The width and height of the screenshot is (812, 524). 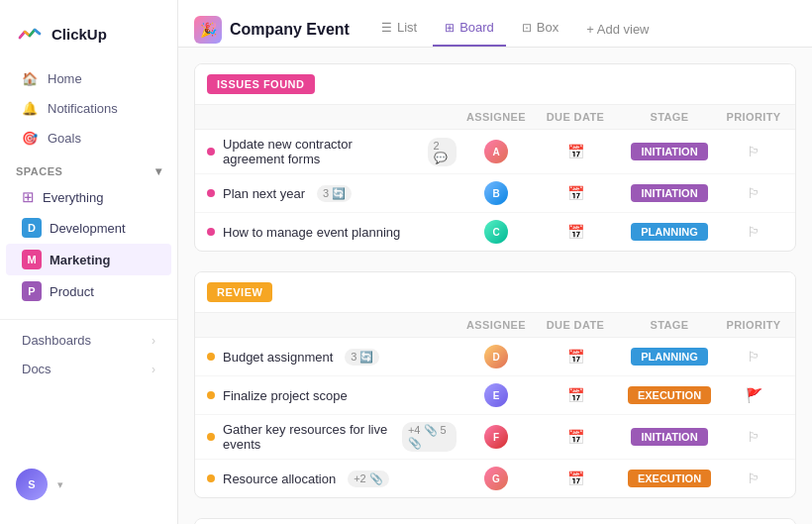 I want to click on user-avatar-area: S ▾, so click(x=89, y=484).